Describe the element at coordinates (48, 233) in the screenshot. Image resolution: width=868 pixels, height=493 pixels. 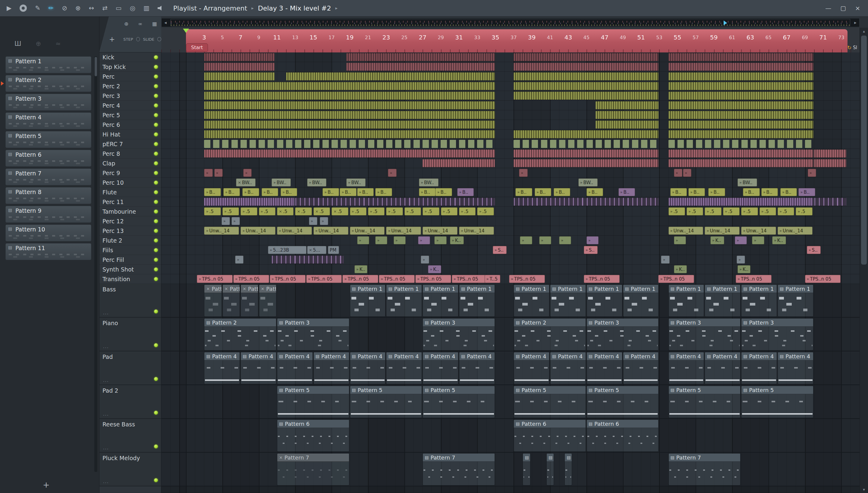
I see `pattern-list-item: ▤Pattern 10` at that location.